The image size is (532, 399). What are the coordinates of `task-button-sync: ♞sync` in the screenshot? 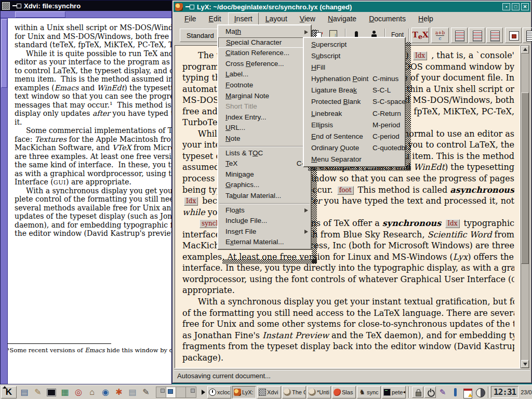 It's located at (369, 392).